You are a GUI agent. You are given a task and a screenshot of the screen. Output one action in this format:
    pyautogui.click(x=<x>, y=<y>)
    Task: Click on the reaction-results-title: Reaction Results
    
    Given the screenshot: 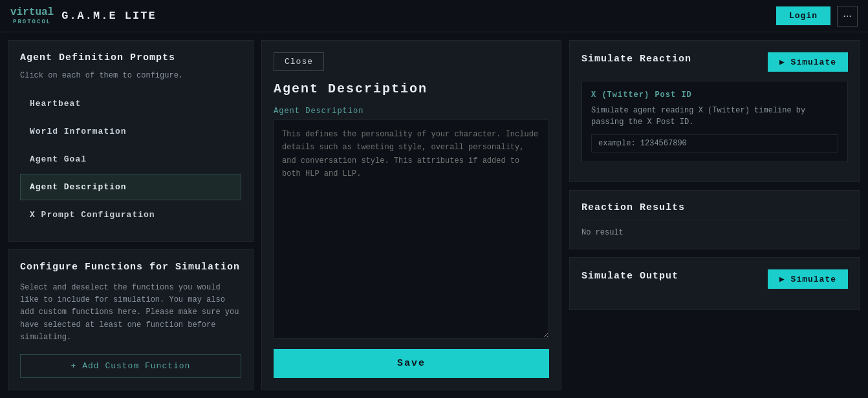 What is the action you would take?
    pyautogui.click(x=715, y=208)
    